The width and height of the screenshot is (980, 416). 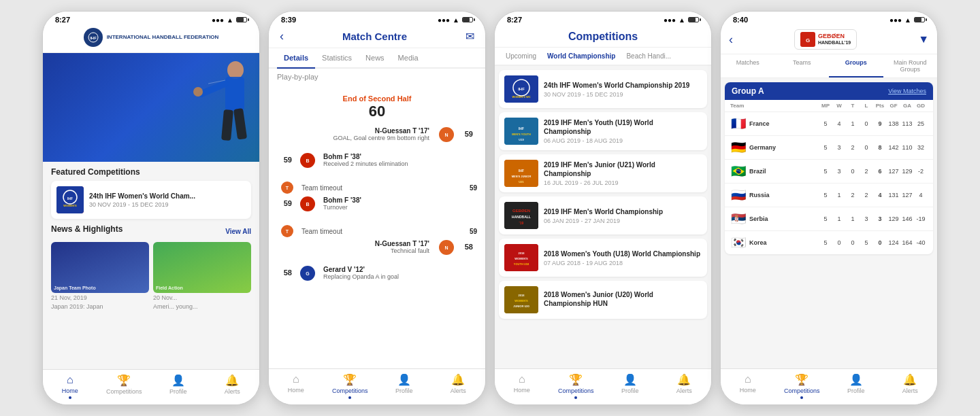 What do you see at coordinates (374, 37) in the screenshot?
I see `match-centre-title: Match Centre` at bounding box center [374, 37].